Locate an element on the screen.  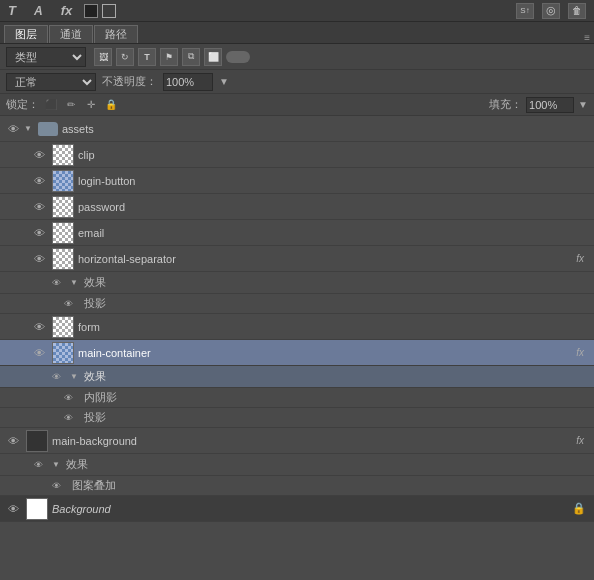
layer-item-main-container: 👁 main-container fx is located at coordinates (297, 353).